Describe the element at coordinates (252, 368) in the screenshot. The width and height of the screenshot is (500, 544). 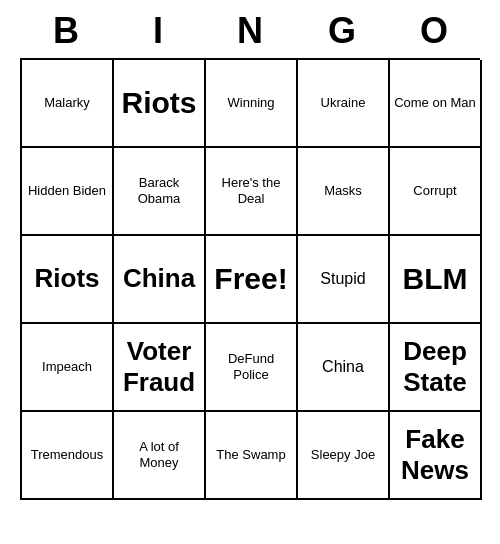
I see `cell-r3-c2: DeFund Police` at that location.